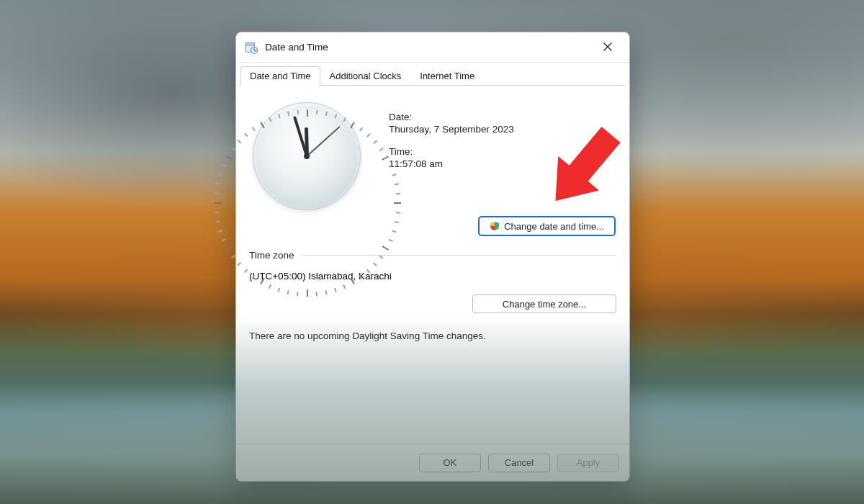  Describe the element at coordinates (433, 48) in the screenshot. I see `titlebar: Date and Time` at that location.